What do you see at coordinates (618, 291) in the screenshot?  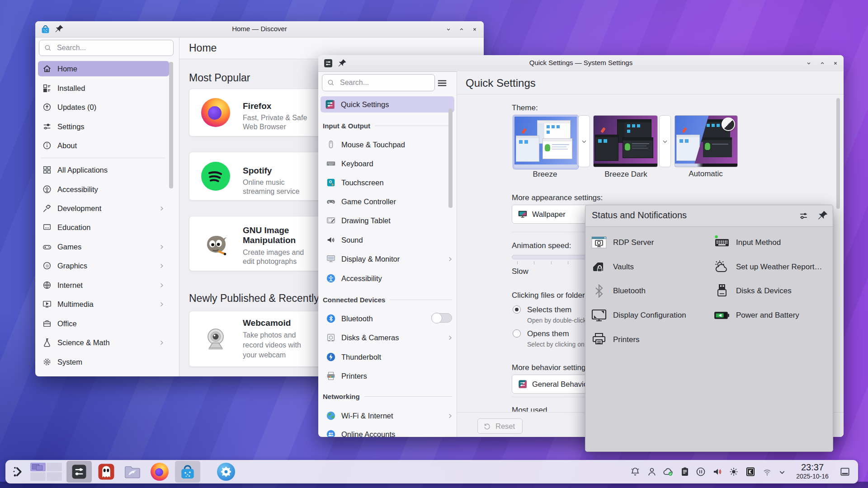 I see `tray-item-bluetooth: Bluetooth` at bounding box center [618, 291].